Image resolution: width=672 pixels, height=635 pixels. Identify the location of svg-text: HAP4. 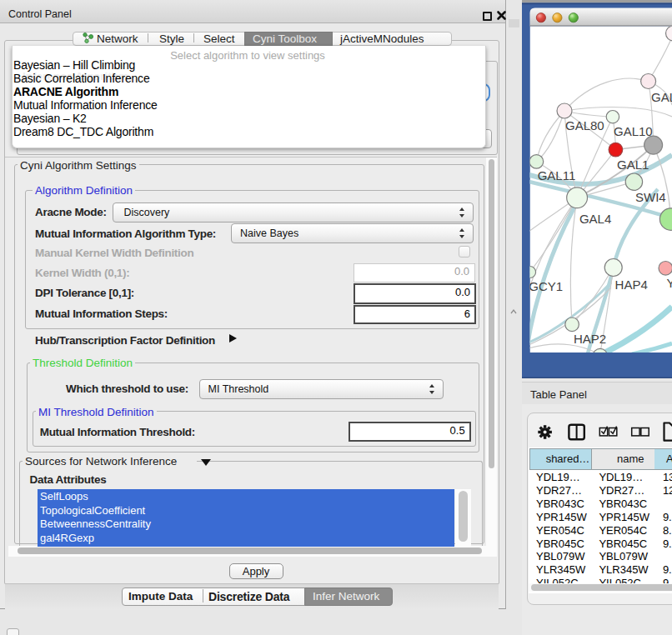
(632, 285).